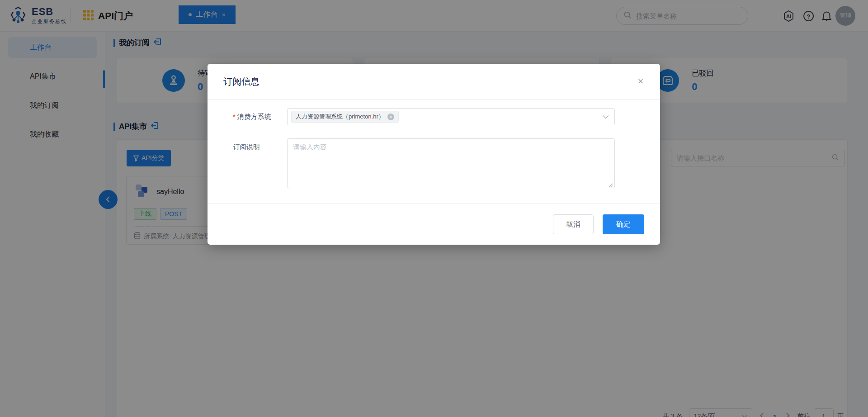 The width and height of the screenshot is (868, 417). What do you see at coordinates (345, 117) in the screenshot?
I see `selected-system-tag: 人力资源管理系统（primeton.hr） ×` at bounding box center [345, 117].